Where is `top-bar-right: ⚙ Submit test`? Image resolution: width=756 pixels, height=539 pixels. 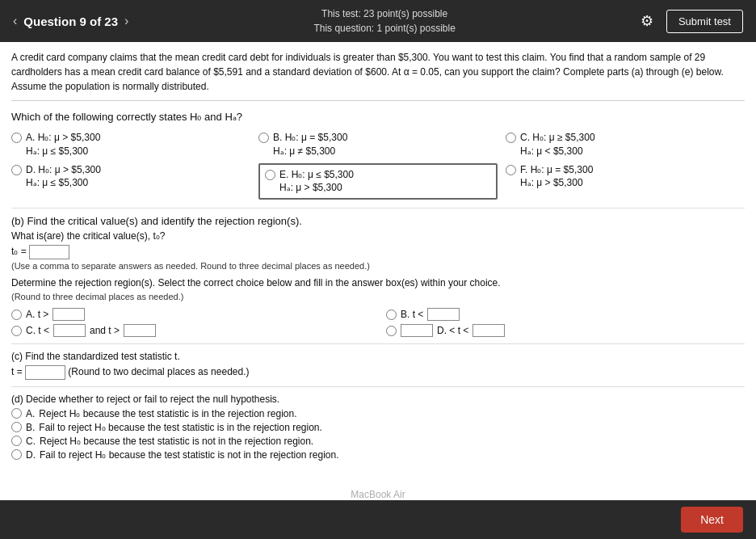
top-bar-right: ⚙ Submit test is located at coordinates (691, 21).